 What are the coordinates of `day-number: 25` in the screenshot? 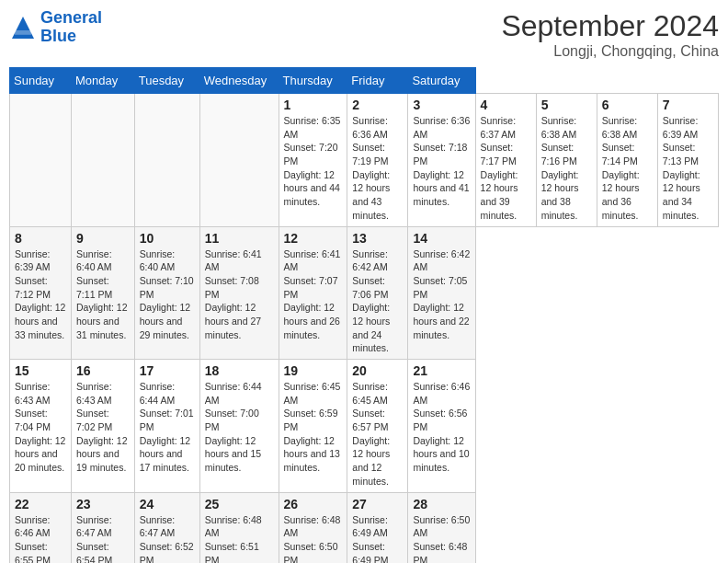 It's located at (239, 504).